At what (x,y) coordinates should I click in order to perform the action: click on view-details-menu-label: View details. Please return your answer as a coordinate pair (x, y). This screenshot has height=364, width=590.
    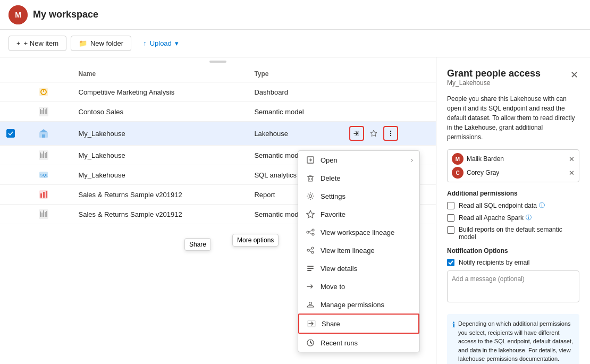
    Looking at the image, I should click on (339, 269).